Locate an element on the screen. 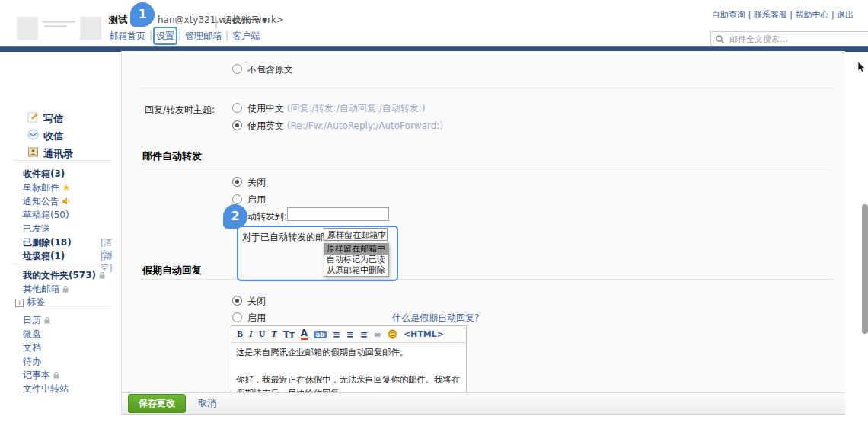  search-box is located at coordinates (789, 39).